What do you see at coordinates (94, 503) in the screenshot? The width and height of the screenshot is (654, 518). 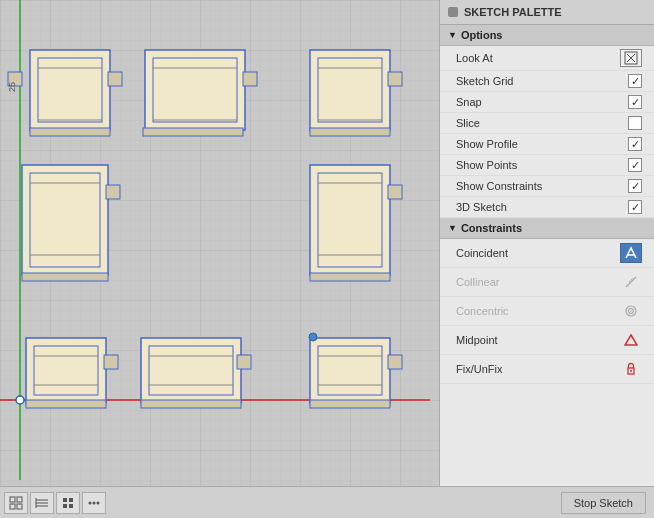 I see `more-icon` at bounding box center [94, 503].